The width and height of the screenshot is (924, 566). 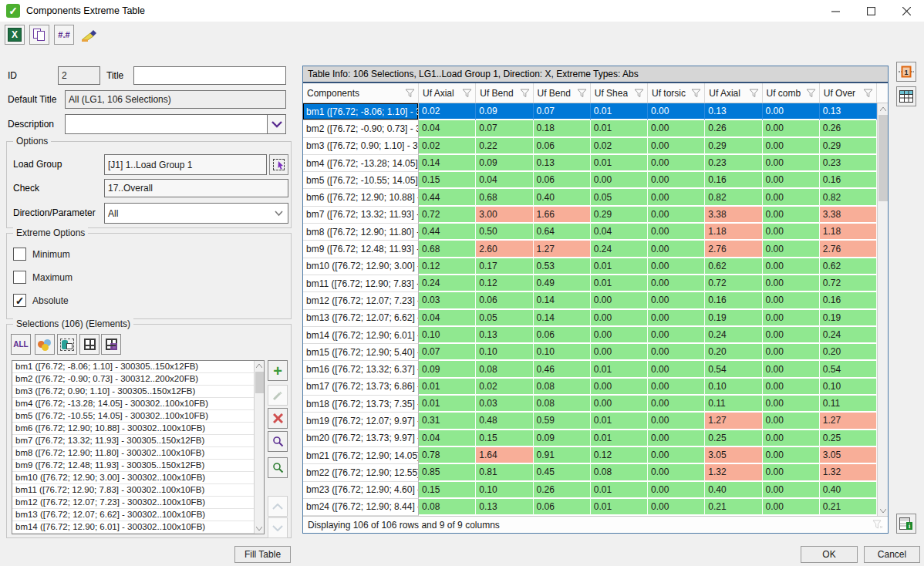 I want to click on component-cell: bm2 ([76.72; -0.90; 0.73] - 300312..200x…, so click(x=361, y=129).